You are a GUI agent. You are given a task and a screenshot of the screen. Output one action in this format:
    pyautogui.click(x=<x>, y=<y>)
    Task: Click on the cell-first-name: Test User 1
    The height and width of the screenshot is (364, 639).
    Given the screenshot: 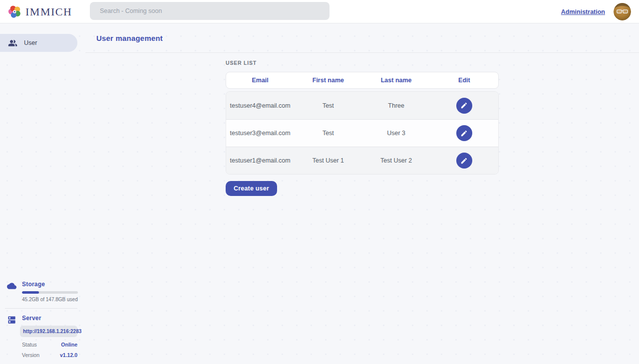 What is the action you would take?
    pyautogui.click(x=328, y=161)
    